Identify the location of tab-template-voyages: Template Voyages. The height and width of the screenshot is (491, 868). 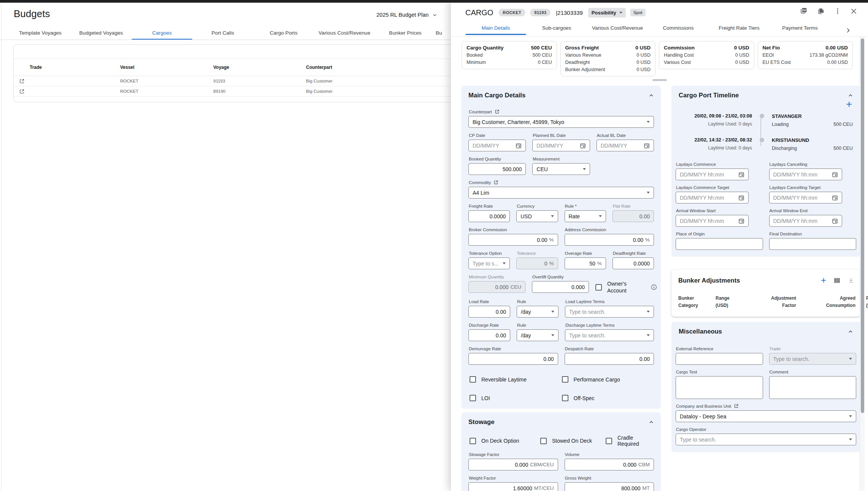
(40, 33).